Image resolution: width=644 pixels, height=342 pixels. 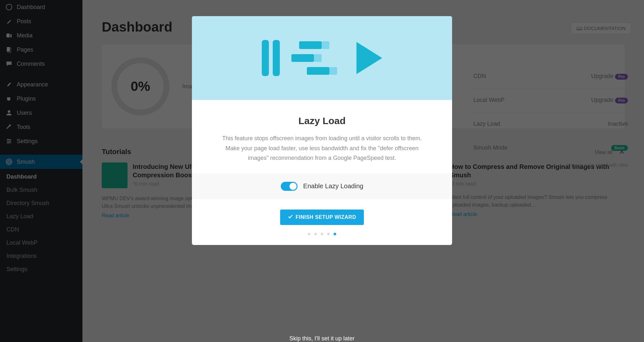 I want to click on skip-link: Skip this, I'll set it up later, so click(x=322, y=338).